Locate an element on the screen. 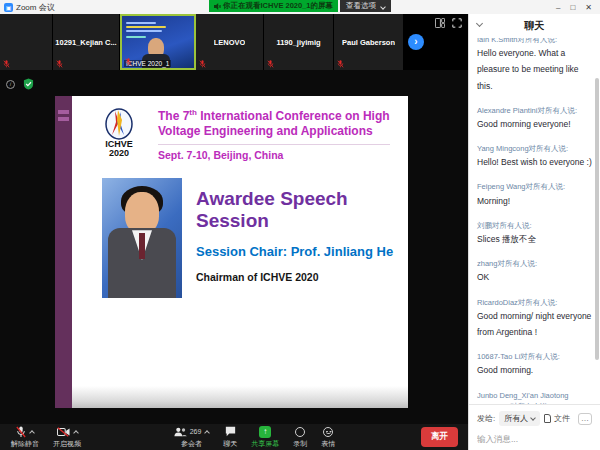 The height and width of the screenshot is (450, 600). video-options-chevron is located at coordinates (76, 433).